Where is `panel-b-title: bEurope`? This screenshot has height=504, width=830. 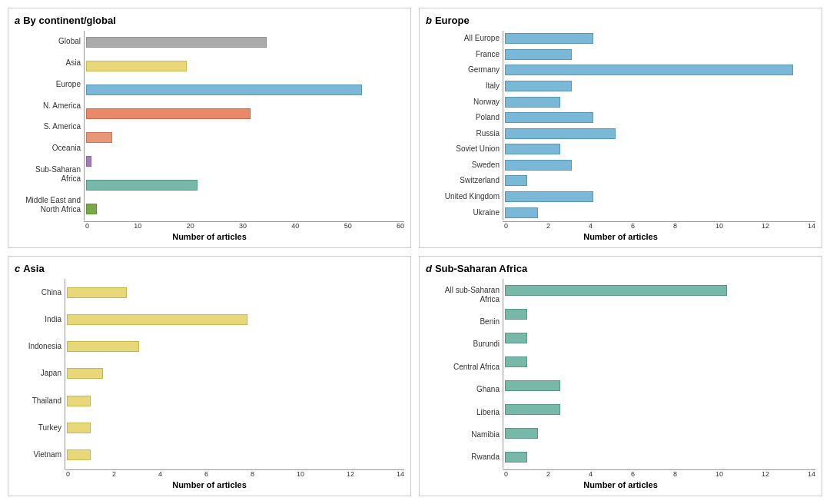 panel-b-title: bEurope is located at coordinates (621, 20).